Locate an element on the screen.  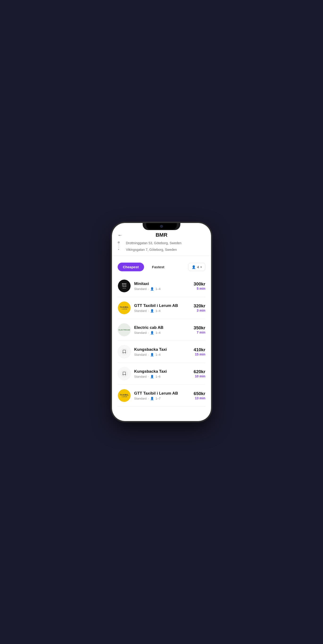
notch is located at coordinates (162, 226).